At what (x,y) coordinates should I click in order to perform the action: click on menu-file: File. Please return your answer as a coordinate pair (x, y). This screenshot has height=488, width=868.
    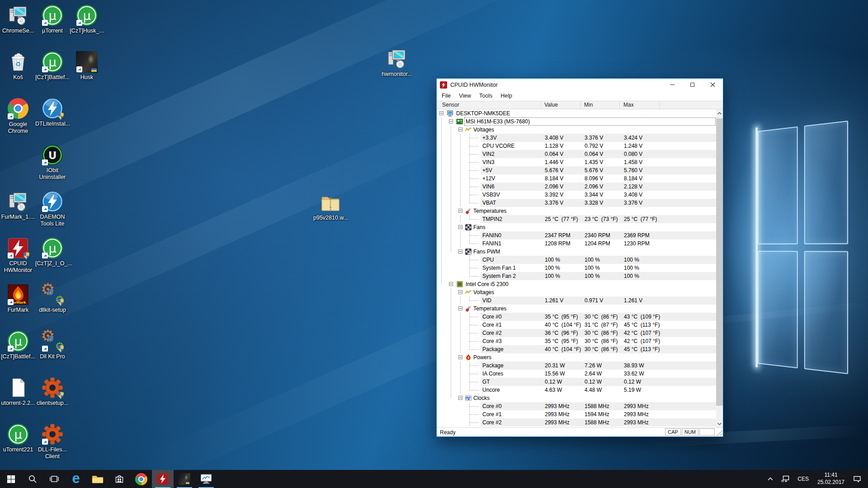
    Looking at the image, I should click on (446, 96).